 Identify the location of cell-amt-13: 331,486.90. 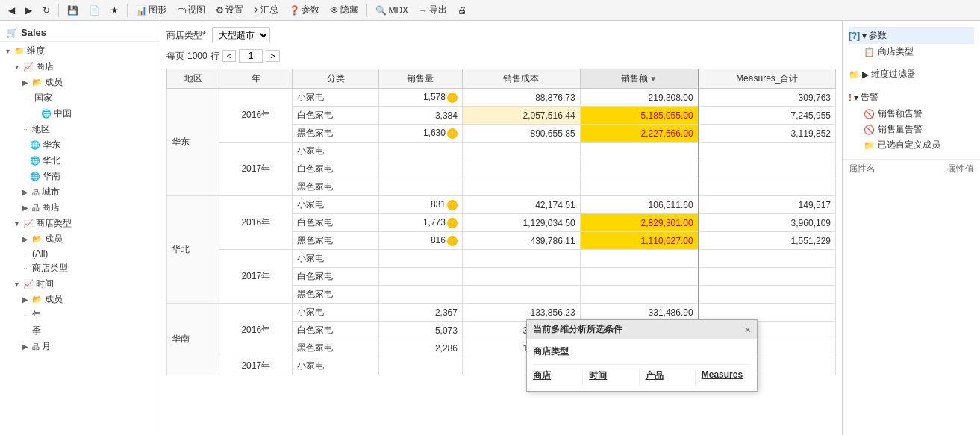
(639, 313).